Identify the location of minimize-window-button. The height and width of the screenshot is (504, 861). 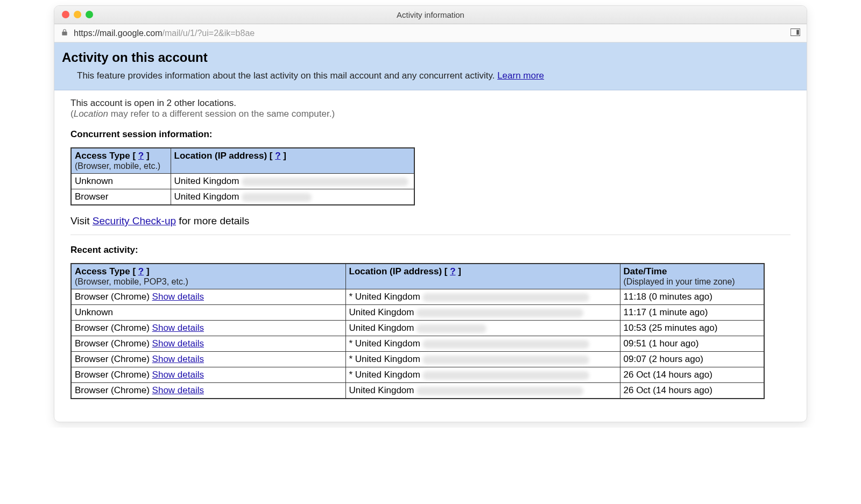
(77, 15).